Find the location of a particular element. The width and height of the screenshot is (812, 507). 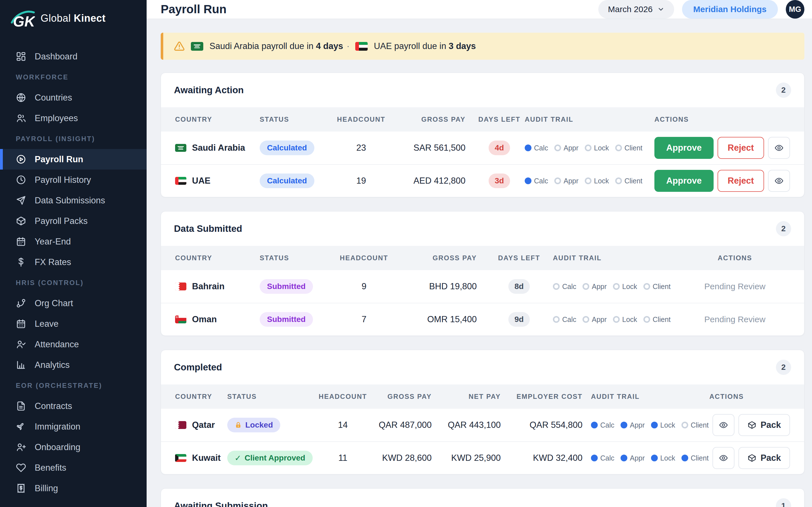

sidebar-item-label: Payroll Packs is located at coordinates (61, 221).